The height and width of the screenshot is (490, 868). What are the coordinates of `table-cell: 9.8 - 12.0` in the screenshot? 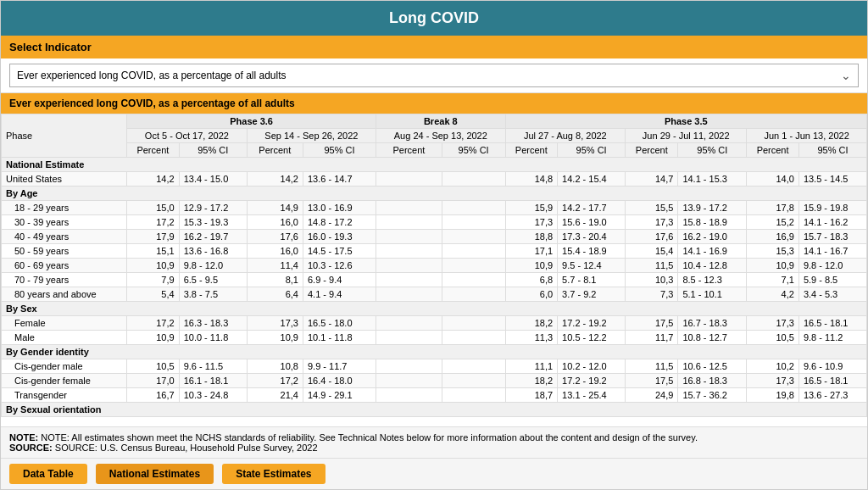 It's located at (832, 266).